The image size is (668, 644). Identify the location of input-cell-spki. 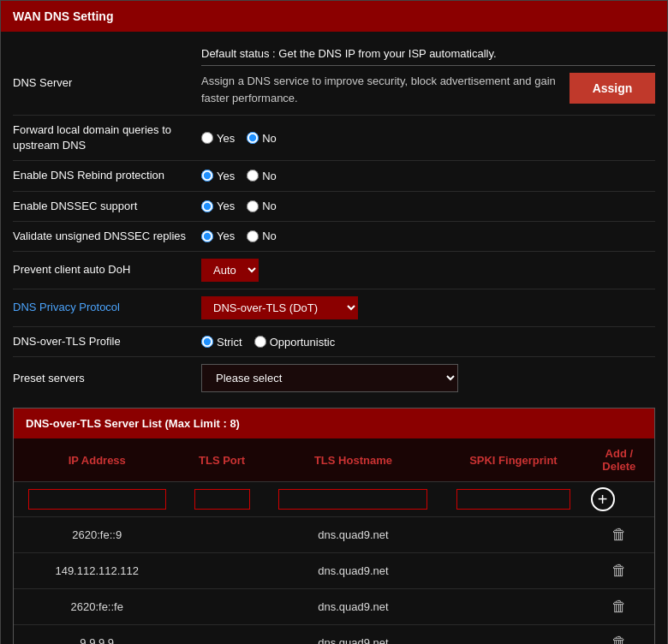
(514, 500).